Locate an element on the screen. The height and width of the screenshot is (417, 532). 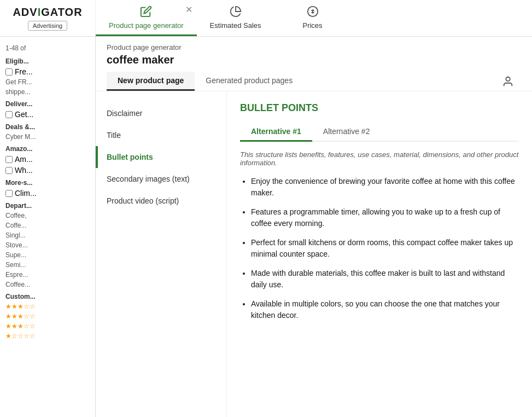
sidebar-item-get-fr: Get FR... is located at coordinates (48, 82).